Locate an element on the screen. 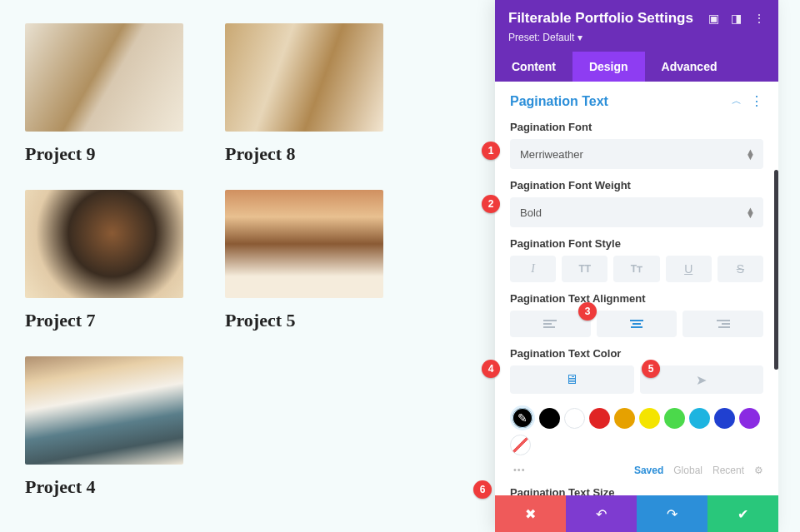  tab-content: Content is located at coordinates (533, 67).